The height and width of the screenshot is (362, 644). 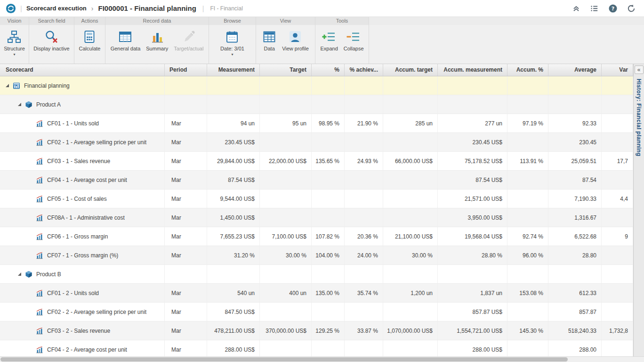 I want to click on column-header-scorecard: Scorecard, so click(x=82, y=70).